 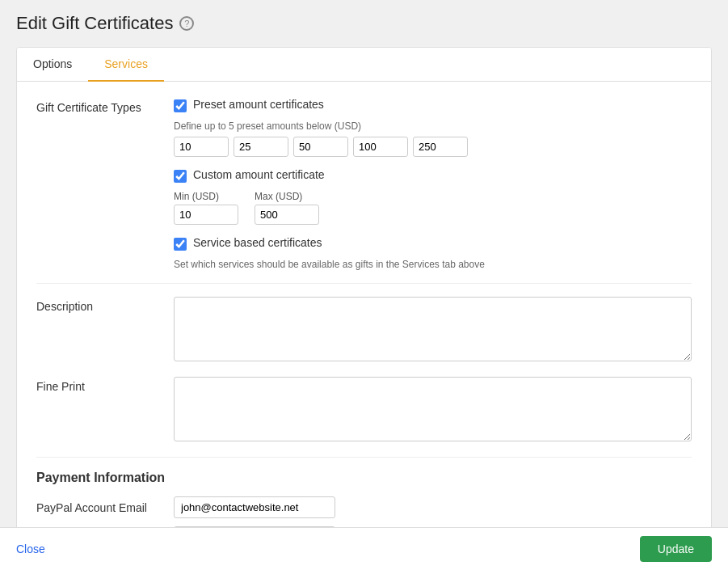 I want to click on paypal-email-input, so click(x=255, y=508).